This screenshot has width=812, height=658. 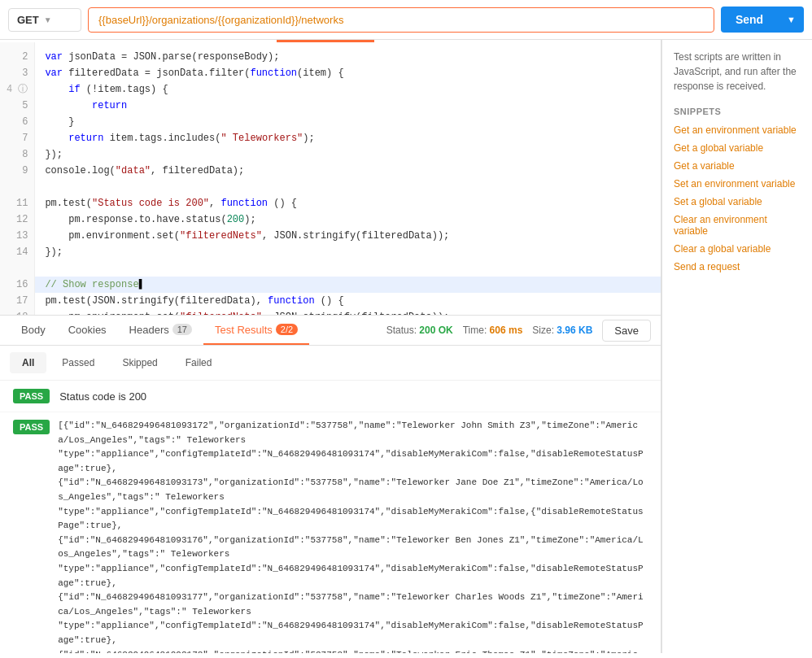 I want to click on method-chevron-icon: ▼, so click(x=48, y=20).